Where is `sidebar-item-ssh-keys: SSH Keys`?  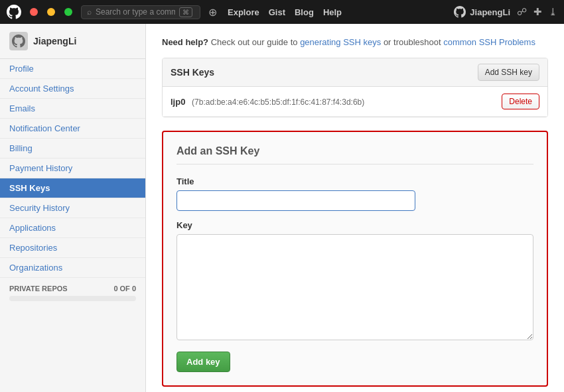 sidebar-item-ssh-keys: SSH Keys is located at coordinates (73, 188).